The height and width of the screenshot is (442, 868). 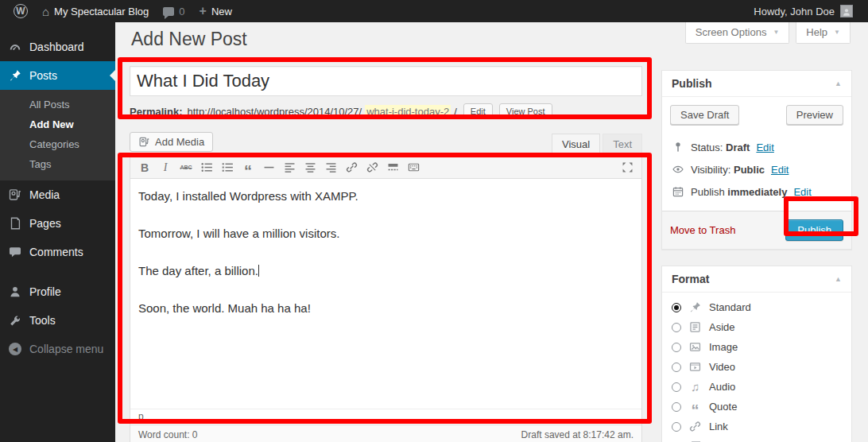 I want to click on format-option-gallery: Gallery, so click(x=757, y=439).